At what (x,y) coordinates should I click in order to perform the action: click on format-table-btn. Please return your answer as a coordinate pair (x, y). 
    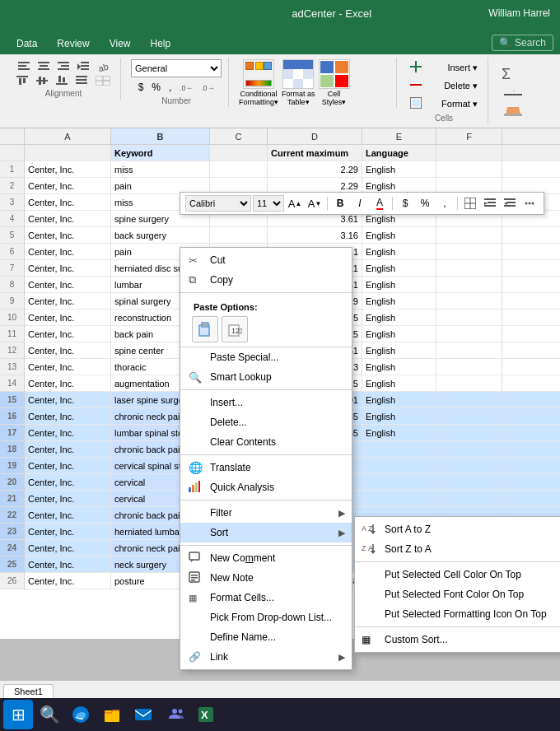
    Looking at the image, I should click on (298, 74).